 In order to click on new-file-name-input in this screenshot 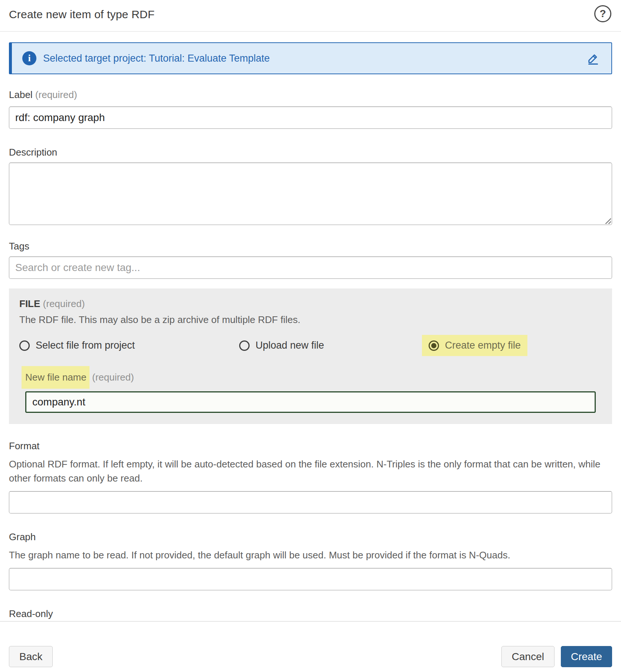, I will do `click(310, 402)`.